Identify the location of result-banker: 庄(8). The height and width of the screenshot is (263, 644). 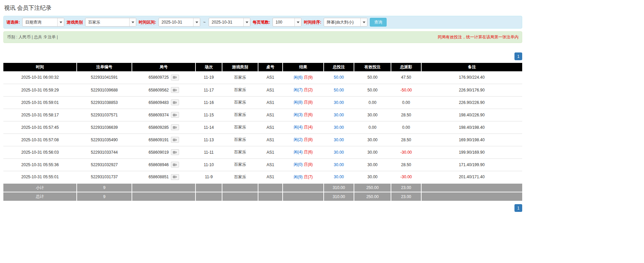
(308, 140).